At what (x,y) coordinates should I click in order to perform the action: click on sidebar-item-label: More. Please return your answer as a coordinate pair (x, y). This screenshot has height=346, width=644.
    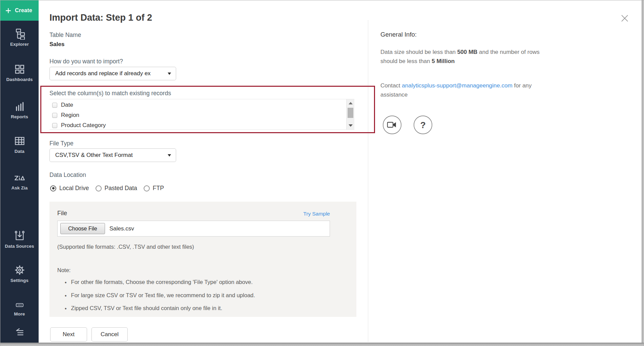
    Looking at the image, I should click on (20, 314).